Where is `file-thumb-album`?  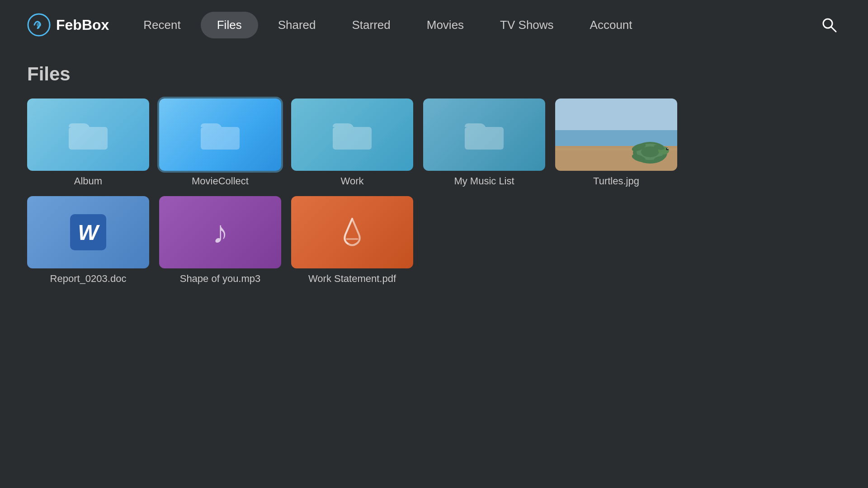
file-thumb-album is located at coordinates (88, 135).